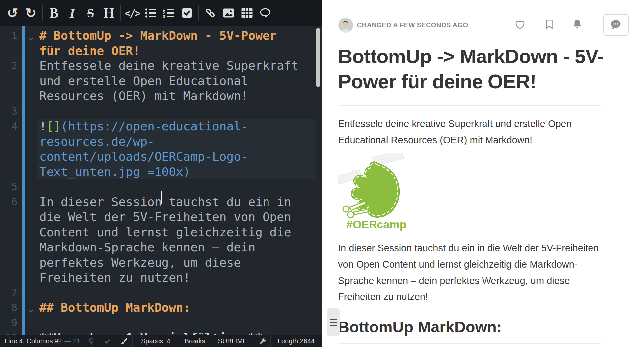 This screenshot has height=347, width=644. I want to click on line-text: **Verwahren & Vervielfältigen**, so click(176, 333).